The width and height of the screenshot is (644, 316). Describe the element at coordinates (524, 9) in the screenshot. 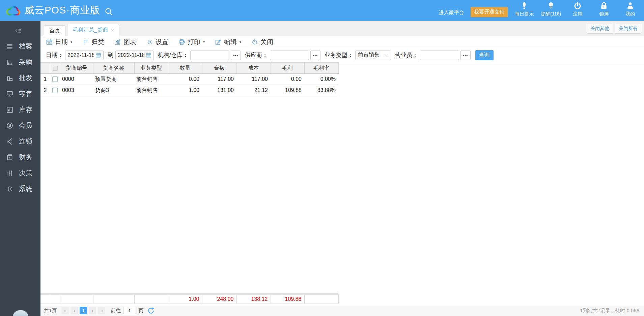

I see `daily-tips-button: 每日提示` at that location.